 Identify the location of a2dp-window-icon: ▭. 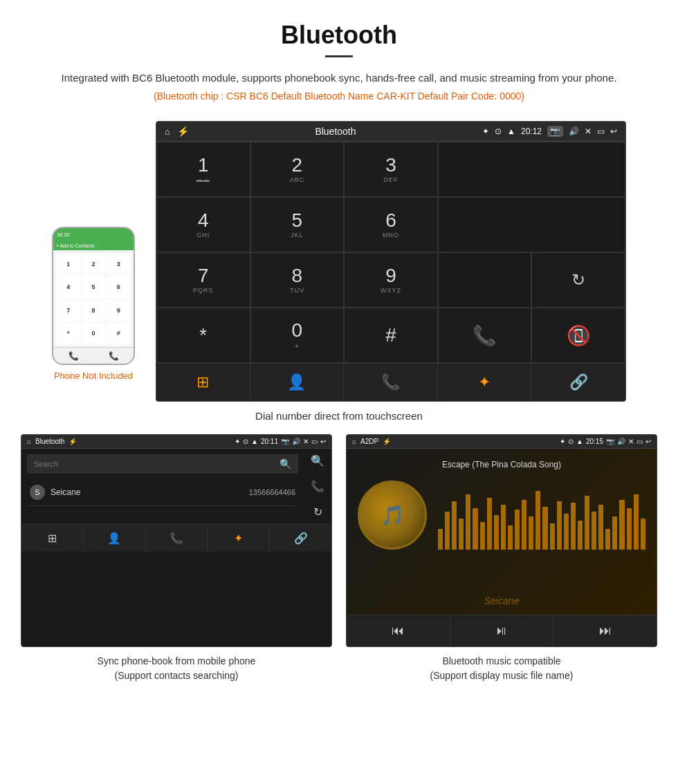
(639, 441).